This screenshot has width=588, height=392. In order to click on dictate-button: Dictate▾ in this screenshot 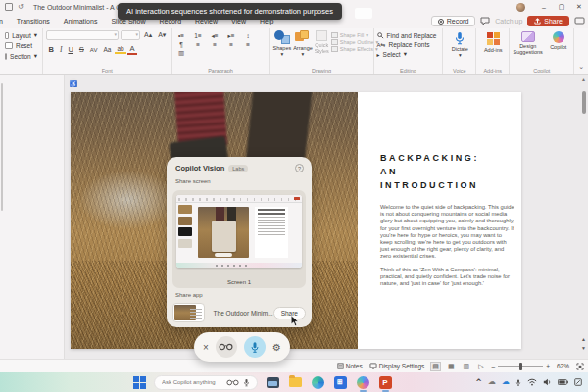, I will do `click(460, 44)`.